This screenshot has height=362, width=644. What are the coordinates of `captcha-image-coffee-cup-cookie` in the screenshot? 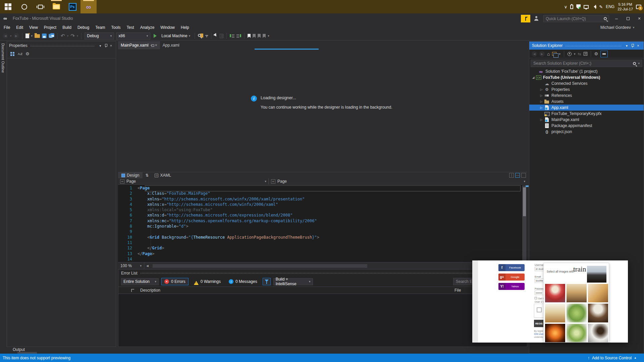 It's located at (598, 333).